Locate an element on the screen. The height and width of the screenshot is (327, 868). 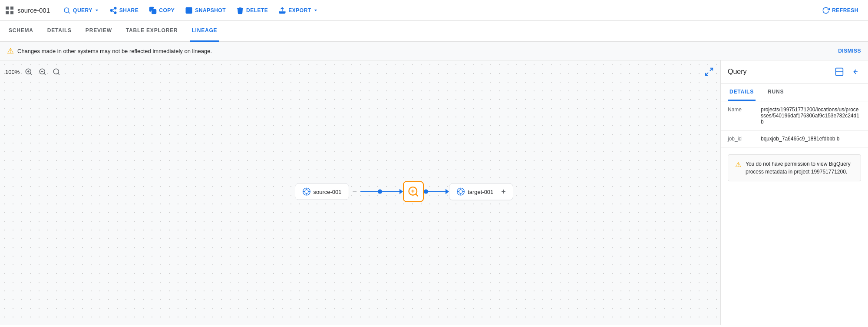
connector-right is located at coordinates (436, 192).